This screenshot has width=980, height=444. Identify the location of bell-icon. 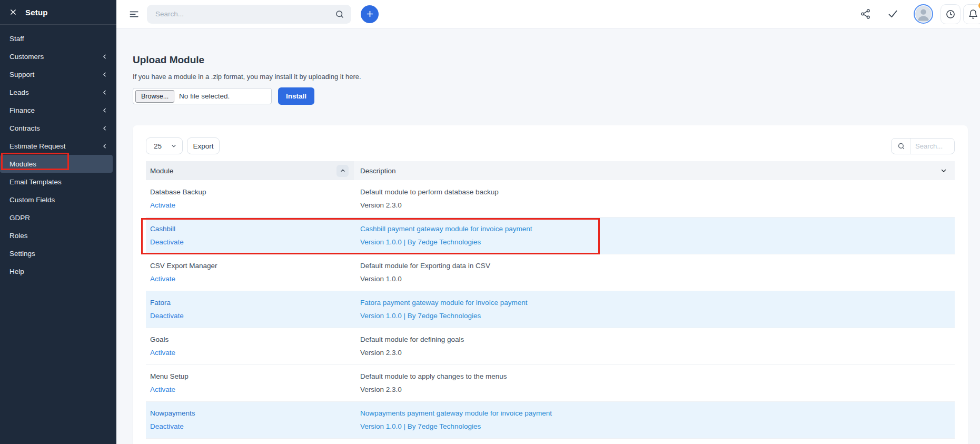
(973, 14).